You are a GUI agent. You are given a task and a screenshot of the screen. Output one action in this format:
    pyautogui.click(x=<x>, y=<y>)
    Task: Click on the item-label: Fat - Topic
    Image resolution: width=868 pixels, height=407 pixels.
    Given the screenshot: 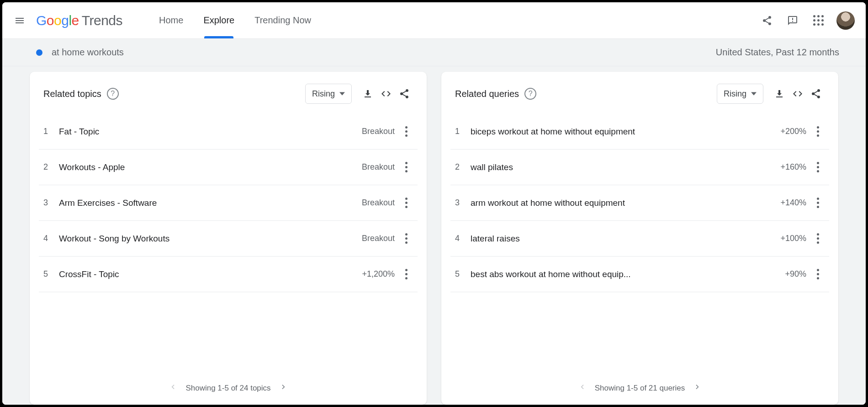 What is the action you would take?
    pyautogui.click(x=210, y=132)
    